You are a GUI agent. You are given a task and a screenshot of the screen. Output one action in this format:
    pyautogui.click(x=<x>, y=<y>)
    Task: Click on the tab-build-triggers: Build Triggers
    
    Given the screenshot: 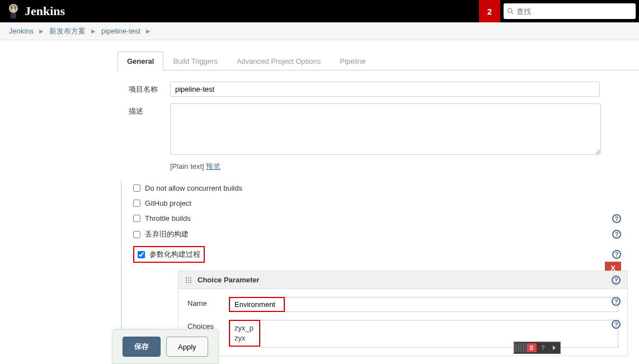 What is the action you would take?
    pyautogui.click(x=195, y=61)
    